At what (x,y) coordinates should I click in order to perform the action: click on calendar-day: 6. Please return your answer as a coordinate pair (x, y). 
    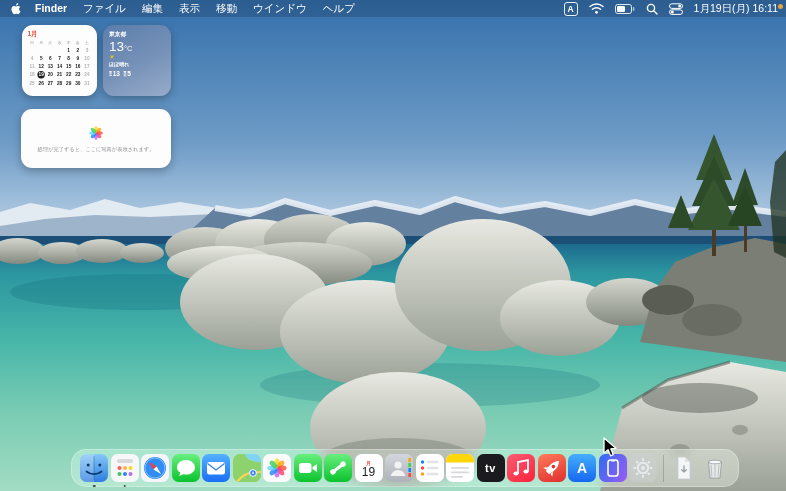
    Looking at the image, I should click on (50, 58).